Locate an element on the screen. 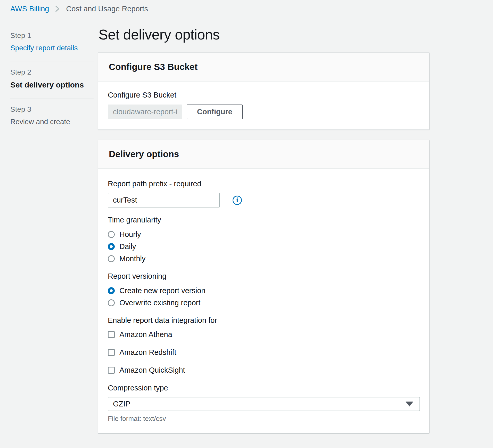  sidebar-item-step3: Step 3 Review and create is located at coordinates (52, 117).